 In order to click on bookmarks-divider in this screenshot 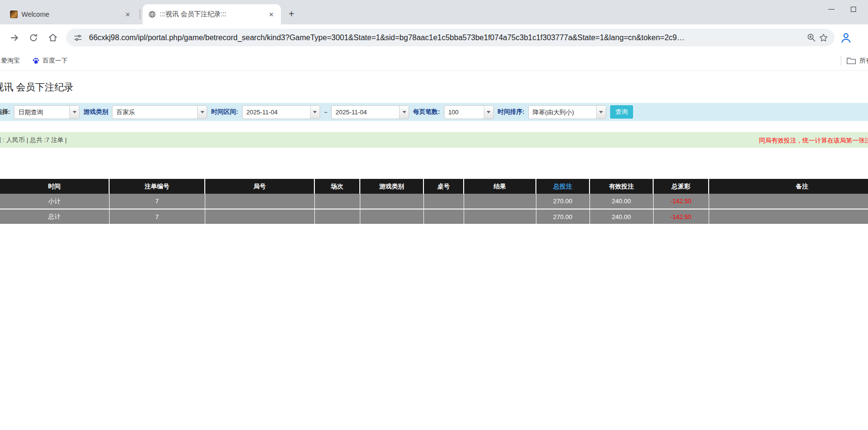, I will do `click(841, 61)`.